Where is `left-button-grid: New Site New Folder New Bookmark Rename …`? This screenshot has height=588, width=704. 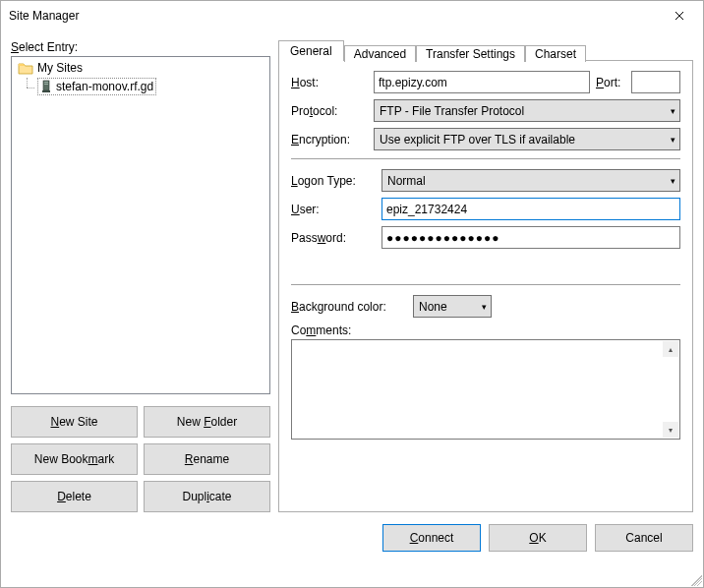 left-button-grid: New Site New Folder New Bookmark Rename … is located at coordinates (141, 459).